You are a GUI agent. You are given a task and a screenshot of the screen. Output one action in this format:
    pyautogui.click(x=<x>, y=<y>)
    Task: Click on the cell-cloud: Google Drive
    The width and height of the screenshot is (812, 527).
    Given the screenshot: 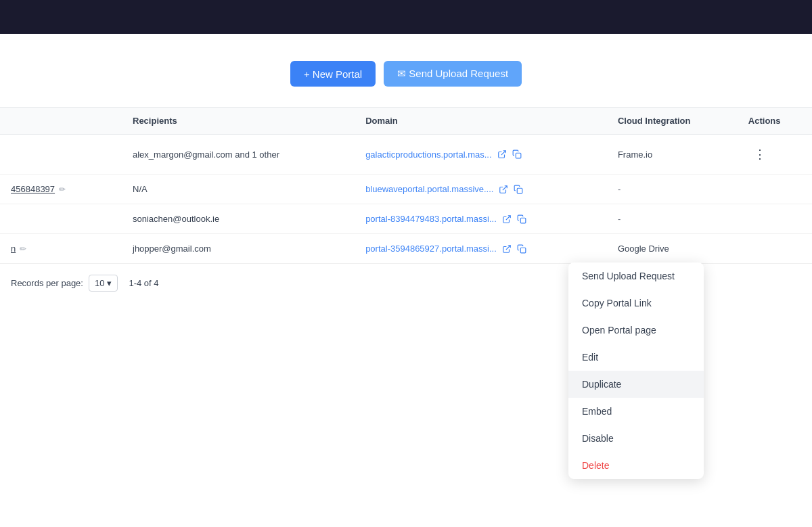 What is the action you would take?
    pyautogui.click(x=673, y=249)
    